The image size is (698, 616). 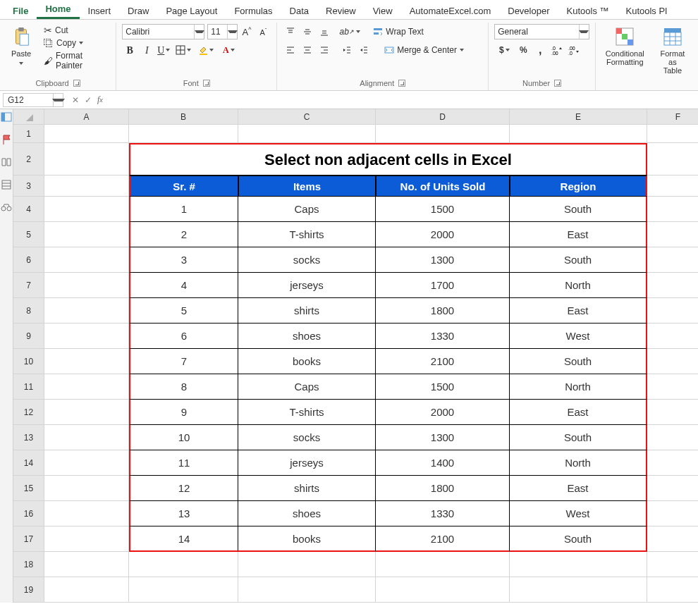 What do you see at coordinates (443, 539) in the screenshot?
I see `table-cell: 2100` at bounding box center [443, 539].